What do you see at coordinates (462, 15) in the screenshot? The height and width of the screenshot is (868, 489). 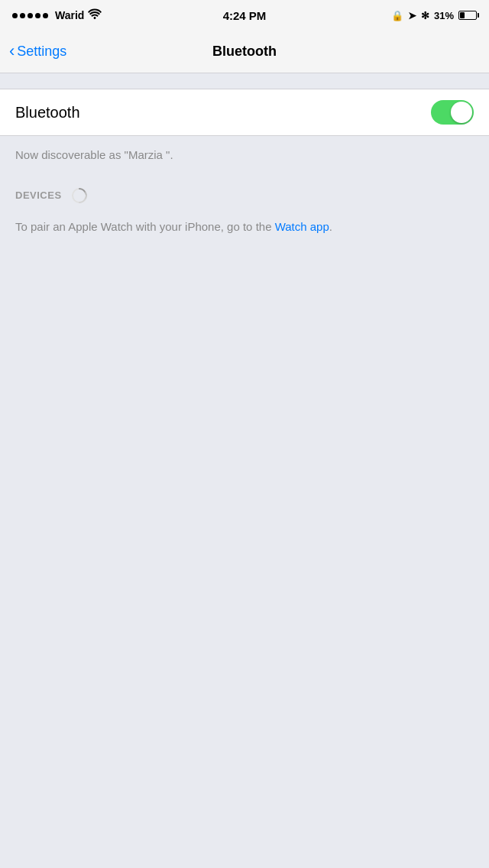 I see `battery-fill` at bounding box center [462, 15].